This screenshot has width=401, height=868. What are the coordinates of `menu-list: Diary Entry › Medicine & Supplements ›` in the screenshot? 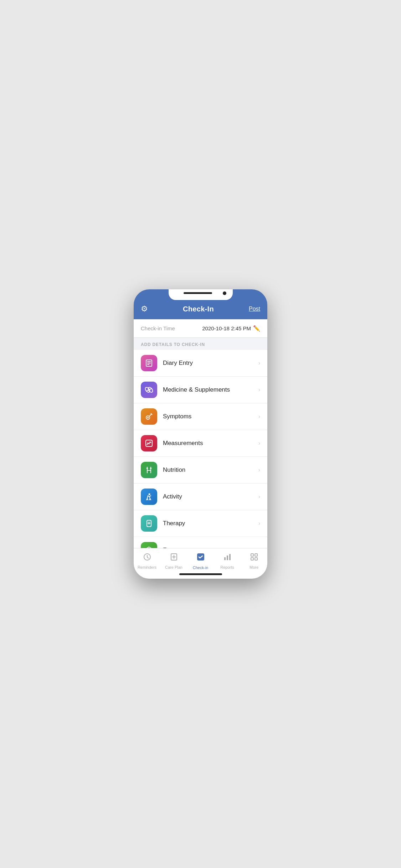 It's located at (200, 449).